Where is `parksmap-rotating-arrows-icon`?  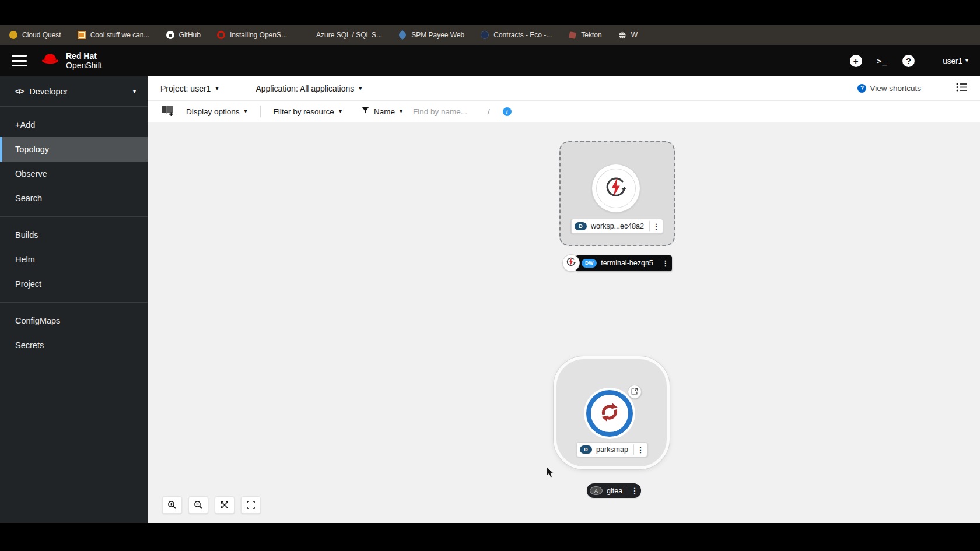 parksmap-rotating-arrows-icon is located at coordinates (610, 413).